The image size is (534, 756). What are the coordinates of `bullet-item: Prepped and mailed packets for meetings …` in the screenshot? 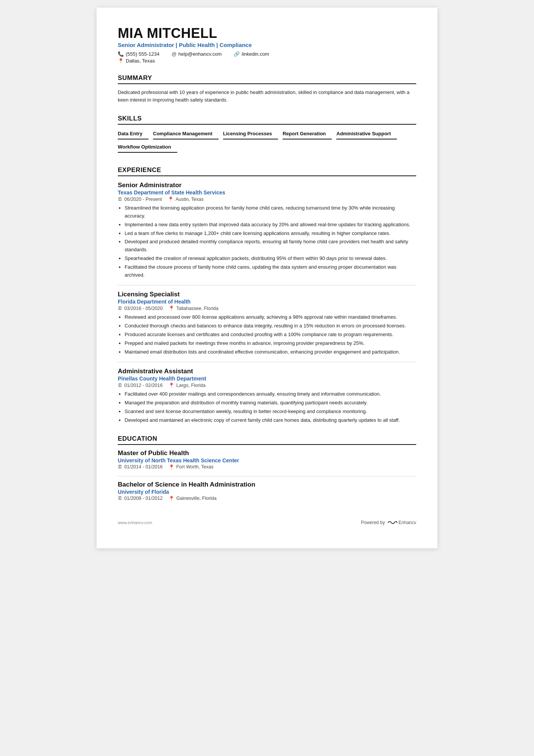 It's located at (270, 343).